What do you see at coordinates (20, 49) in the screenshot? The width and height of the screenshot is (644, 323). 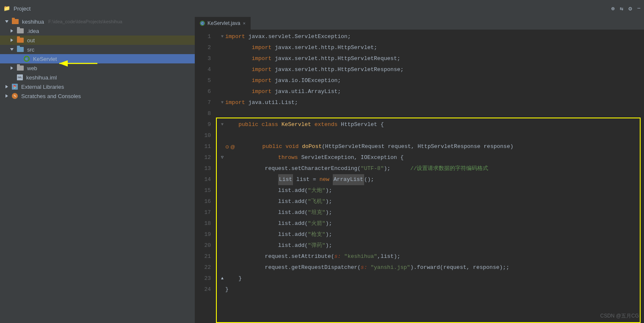 I see `folder-blue-icon` at bounding box center [20, 49].